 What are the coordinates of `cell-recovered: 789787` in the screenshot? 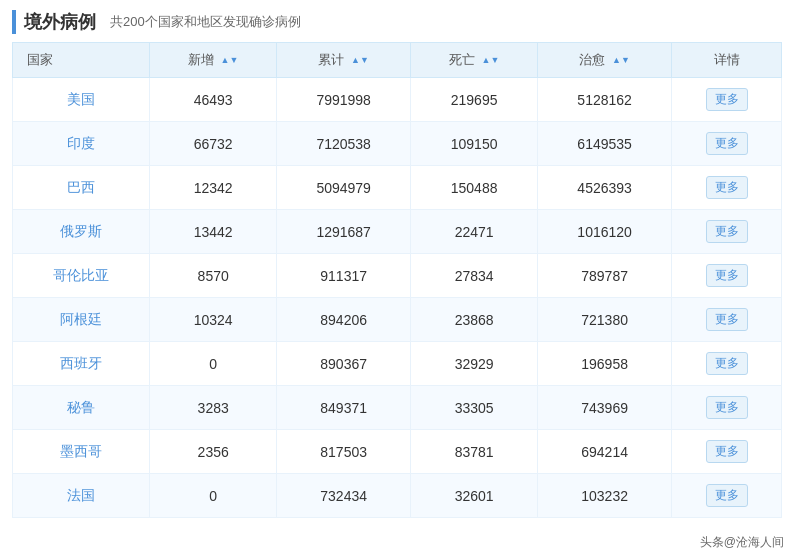 It's located at (604, 276).